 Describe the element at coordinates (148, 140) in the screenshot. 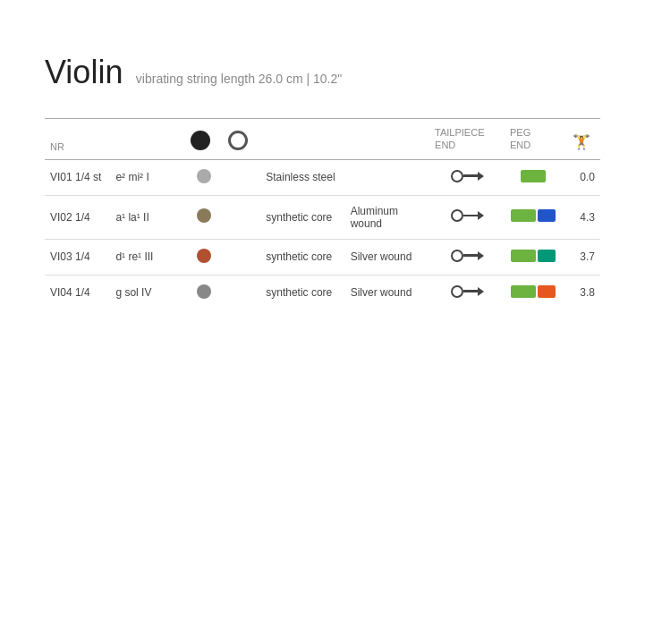

I see `col-header-note` at that location.